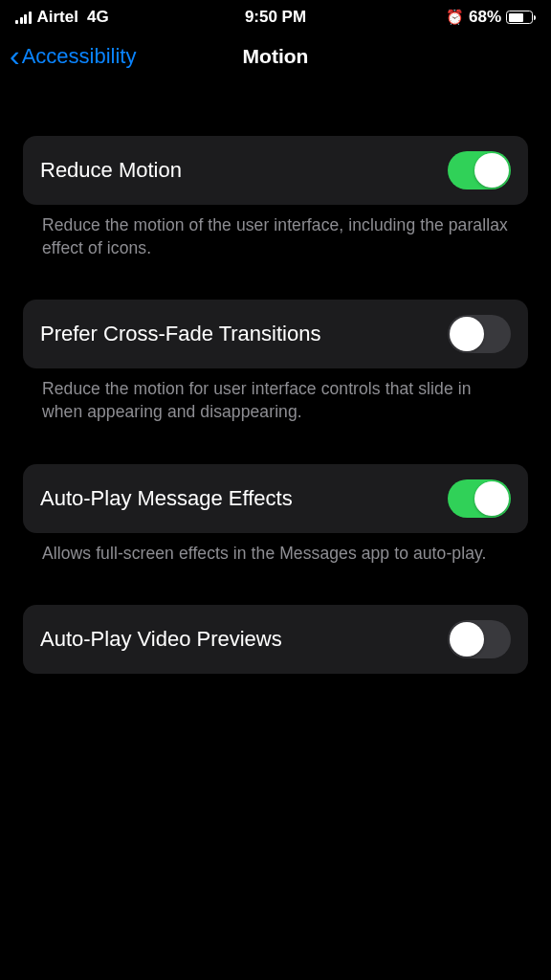  I want to click on carrier-label: Airtel, so click(57, 17).